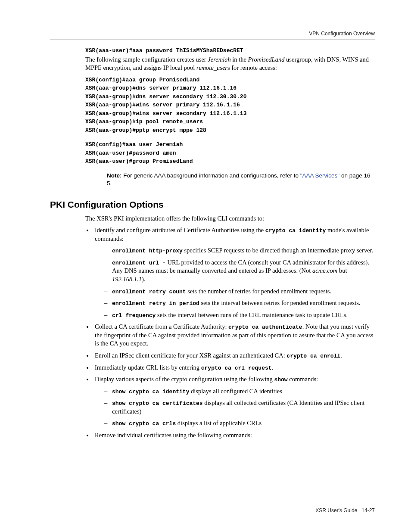  What do you see at coordinates (115, 176) in the screenshot?
I see `note-label: Note:` at bounding box center [115, 176].